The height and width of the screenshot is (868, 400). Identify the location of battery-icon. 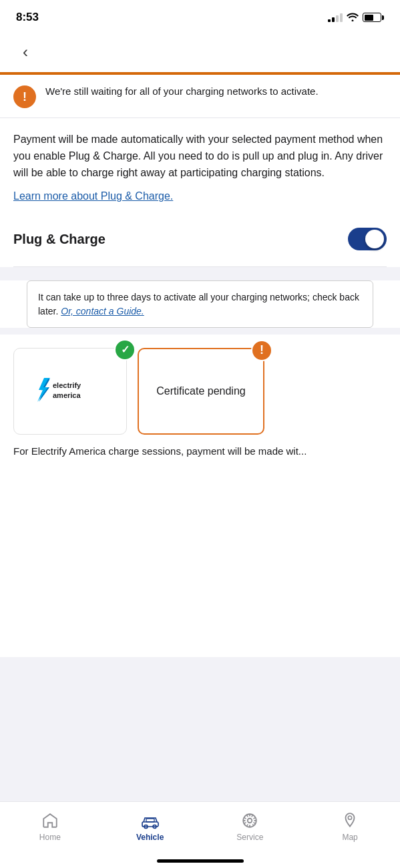
(373, 17).